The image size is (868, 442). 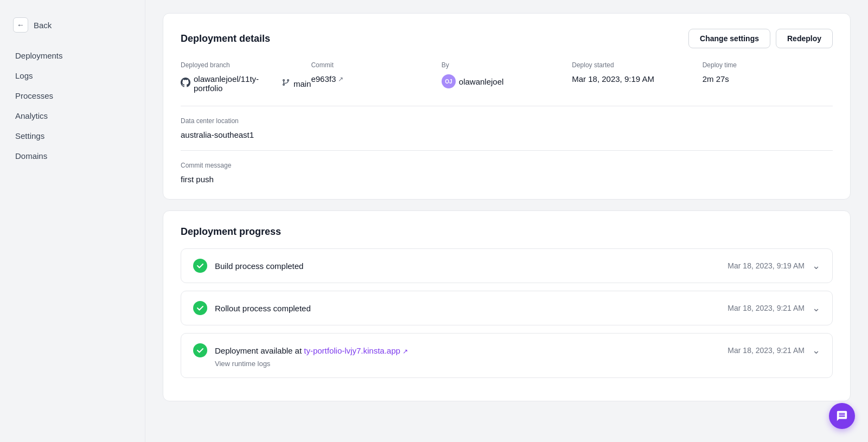 I want to click on chat-button, so click(x=842, y=416).